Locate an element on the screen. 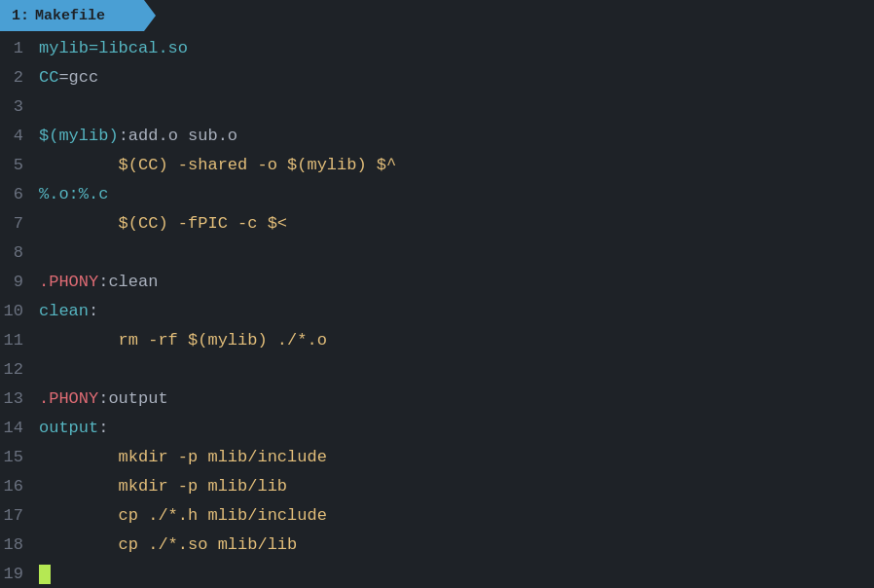  tab-makefile: 1: Makefile is located at coordinates (78, 16).